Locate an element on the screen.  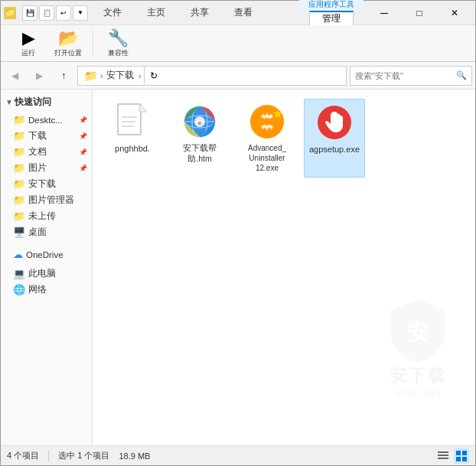
sidebar-item-unuploaded: 📁 未上传 is located at coordinates (46, 216).